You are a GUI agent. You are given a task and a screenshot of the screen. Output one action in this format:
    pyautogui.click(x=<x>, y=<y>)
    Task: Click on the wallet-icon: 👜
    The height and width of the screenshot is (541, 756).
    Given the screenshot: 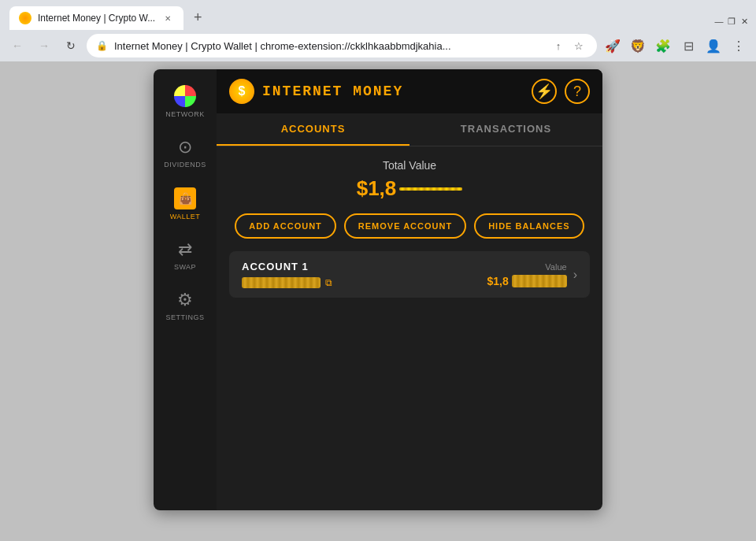 What is the action you would take?
    pyautogui.click(x=185, y=198)
    